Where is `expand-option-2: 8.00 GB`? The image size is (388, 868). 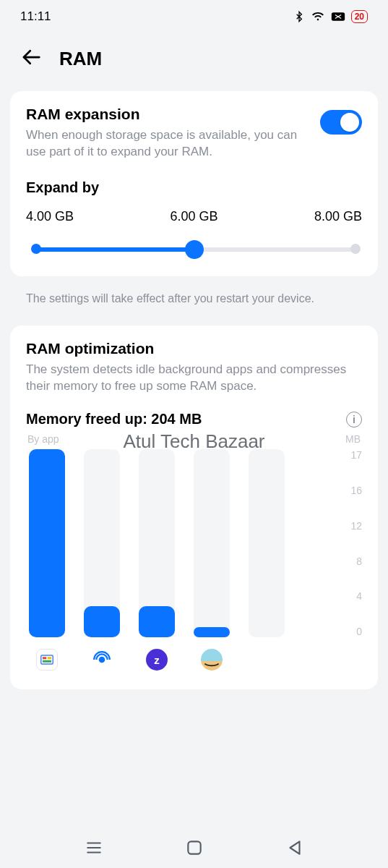 expand-option-2: 8.00 GB is located at coordinates (338, 217).